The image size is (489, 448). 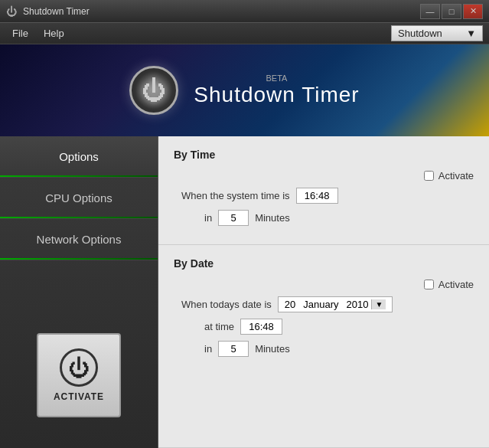 I want to click on by-date-time-input, so click(x=262, y=326).